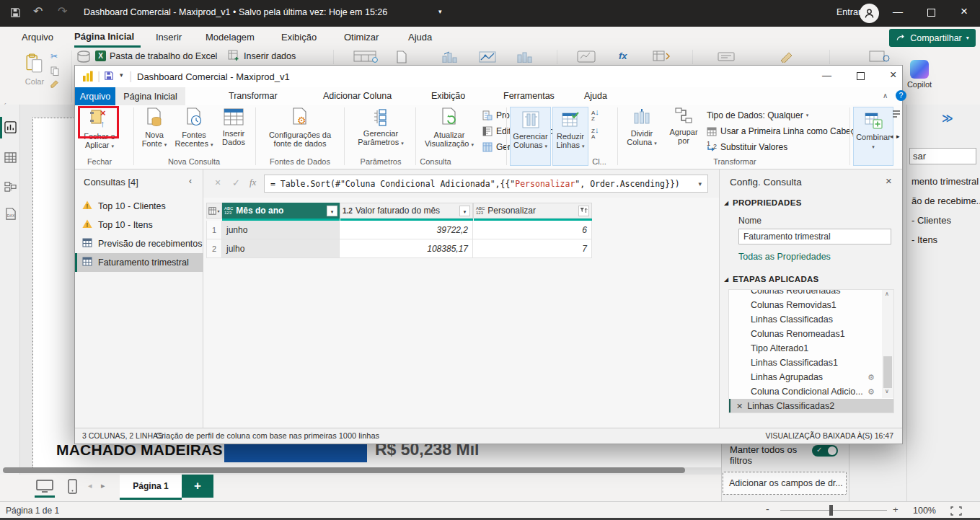 The width and height of the screenshot is (980, 520). Describe the element at coordinates (964, 12) in the screenshot. I see `close-button: ×` at that location.